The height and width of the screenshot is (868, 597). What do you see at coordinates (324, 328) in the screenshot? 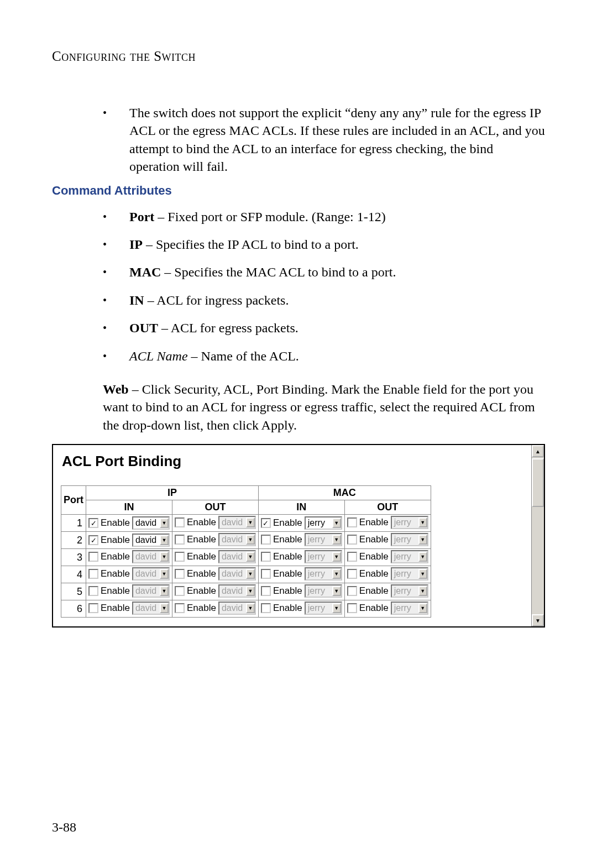
I see `attribute-item: •OUT – ACL for egress packets.` at bounding box center [324, 328].